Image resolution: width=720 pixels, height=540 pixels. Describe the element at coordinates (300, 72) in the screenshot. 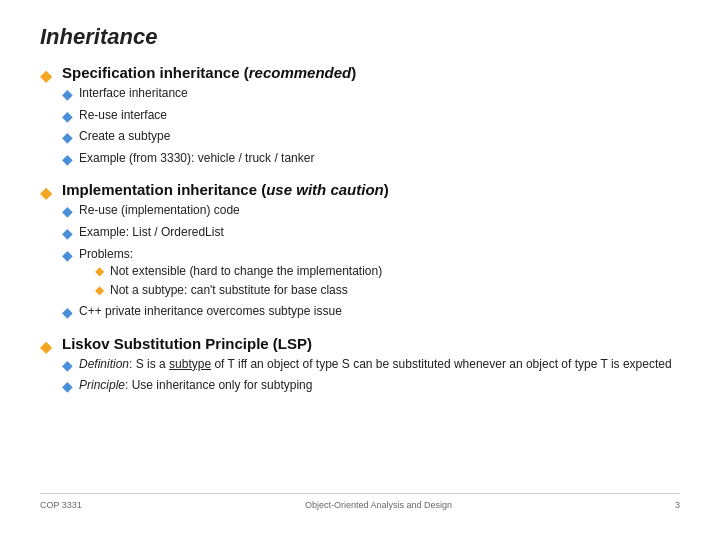

I see `heading-italic-1: recommended` at that location.